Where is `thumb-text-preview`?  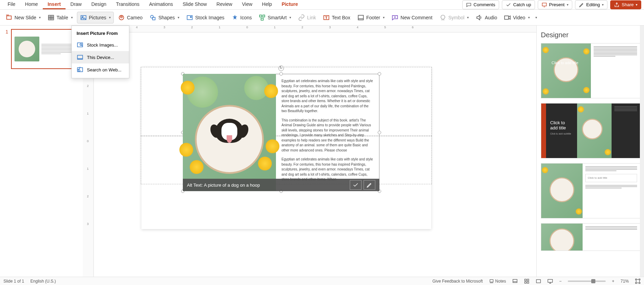
thumb-text-preview is located at coordinates (58, 49).